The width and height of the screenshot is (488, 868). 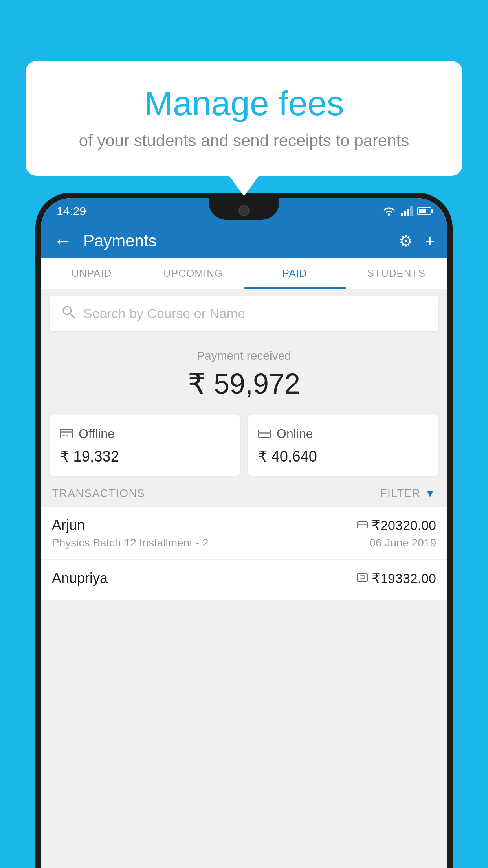 What do you see at coordinates (343, 446) in the screenshot?
I see `online-card: Online ₹ 40,640` at bounding box center [343, 446].